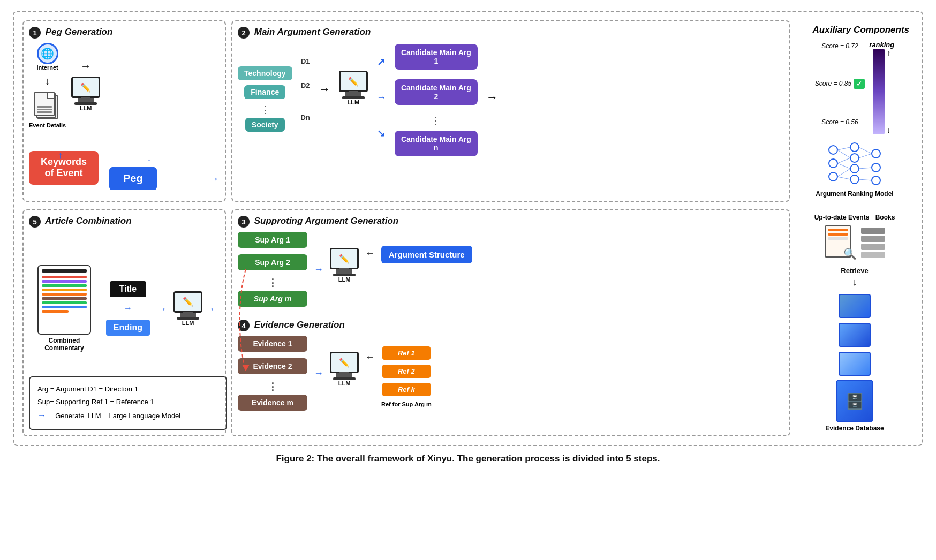 The image size is (936, 560). Describe the element at coordinates (833, 84) in the screenshot. I see `score-085: Score = 0.85` at that location.